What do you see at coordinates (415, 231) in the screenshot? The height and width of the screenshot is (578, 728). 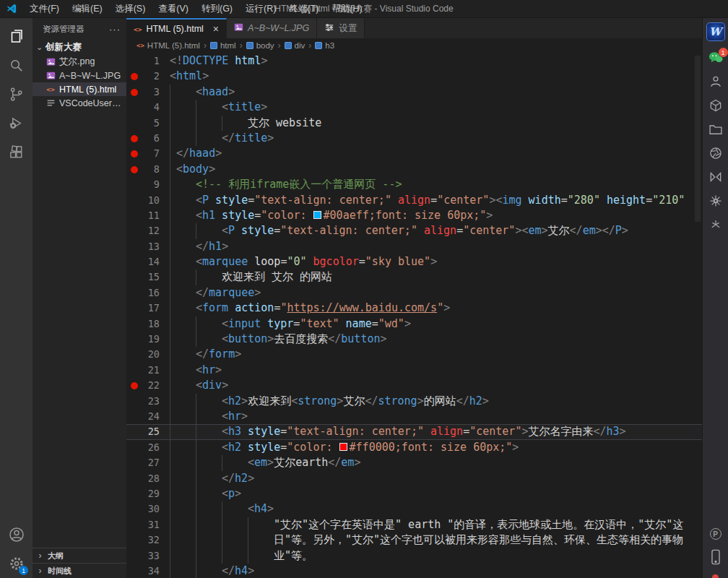 I see `code-line: 12<P style="text-align: center;" align="…` at bounding box center [415, 231].